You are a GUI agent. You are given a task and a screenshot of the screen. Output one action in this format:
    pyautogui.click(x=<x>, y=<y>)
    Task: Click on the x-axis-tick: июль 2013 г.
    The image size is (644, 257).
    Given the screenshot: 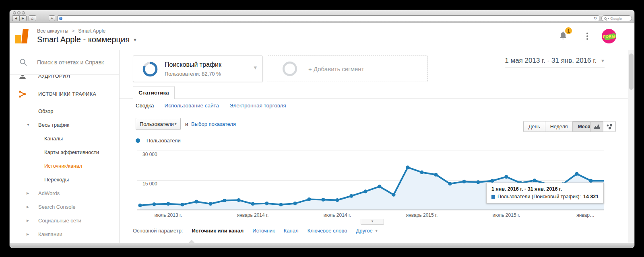 What is the action you would take?
    pyautogui.click(x=168, y=215)
    